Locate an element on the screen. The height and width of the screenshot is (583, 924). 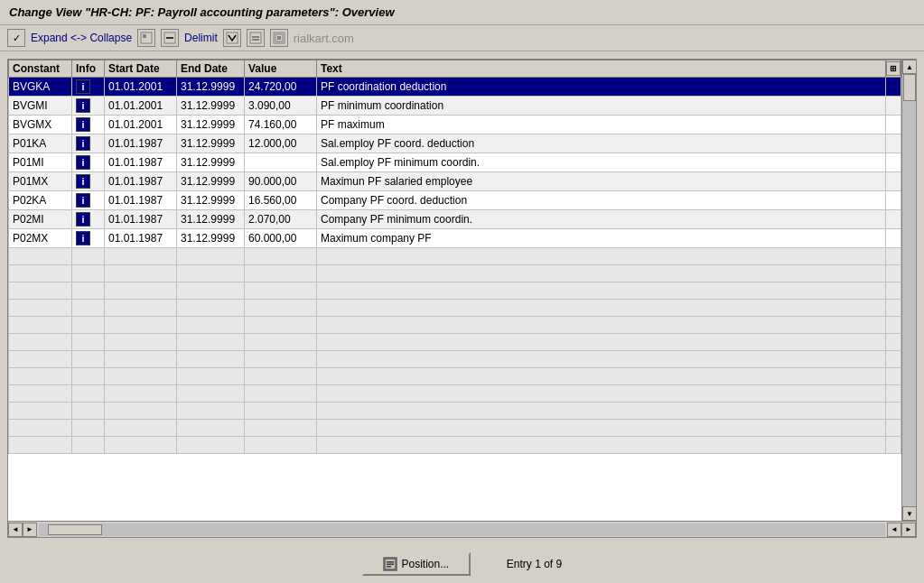
hscroll-track is located at coordinates (462, 530).